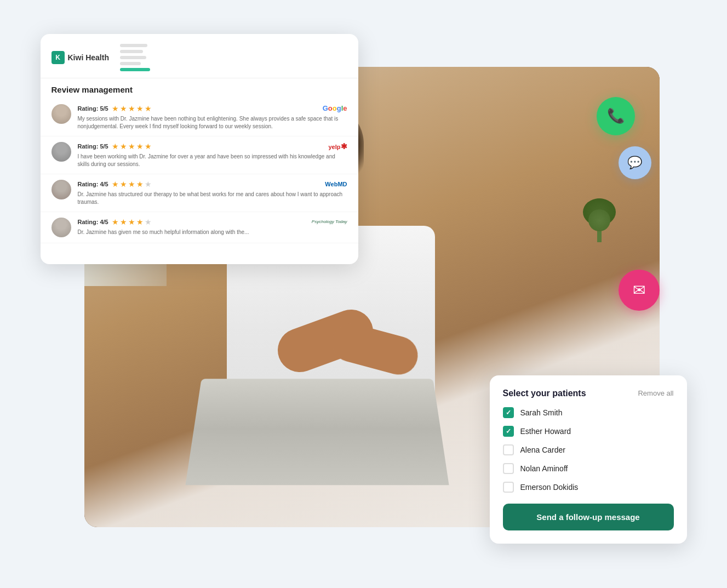 Image resolution: width=727 pixels, height=588 pixels. What do you see at coordinates (588, 469) in the screenshot?
I see `patient-item-nolan: Nolan Aminoff` at bounding box center [588, 469].